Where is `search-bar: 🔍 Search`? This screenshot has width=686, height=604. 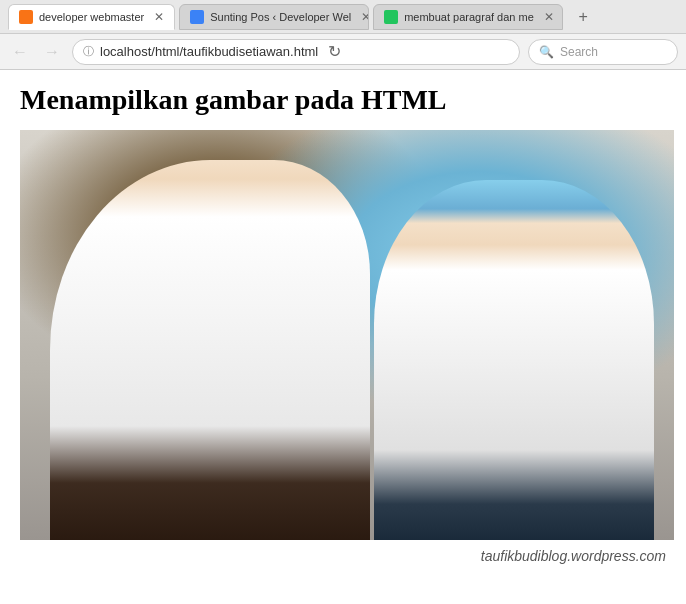 search-bar: 🔍 Search is located at coordinates (603, 52).